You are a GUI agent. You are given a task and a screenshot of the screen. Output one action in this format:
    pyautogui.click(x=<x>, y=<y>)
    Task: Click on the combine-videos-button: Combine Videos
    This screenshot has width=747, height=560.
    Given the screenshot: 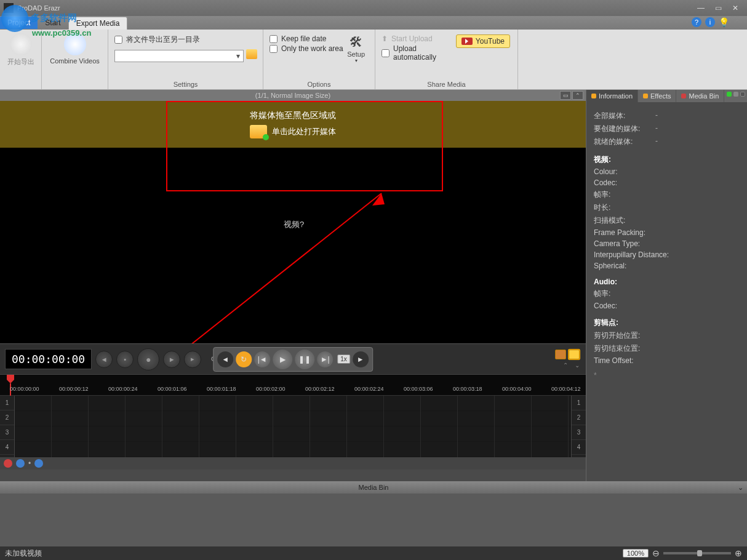 What is the action you would take?
    pyautogui.click(x=75, y=49)
    